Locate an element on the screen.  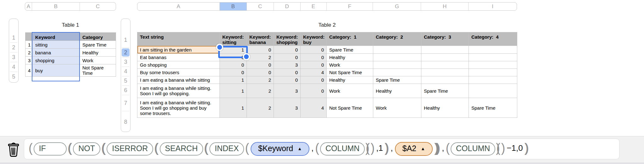
t2-cell-F7: Work is located at coordinates (350, 91).